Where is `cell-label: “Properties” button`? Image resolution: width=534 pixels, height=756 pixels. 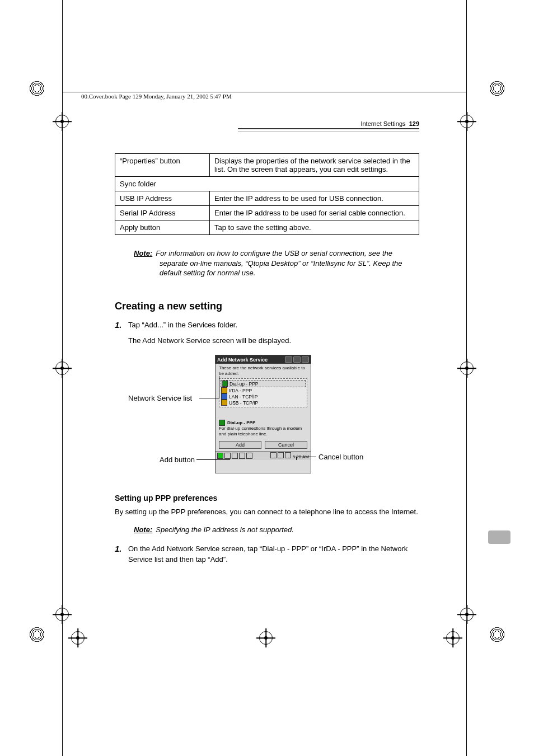 cell-label: “Properties” button is located at coordinates (162, 166).